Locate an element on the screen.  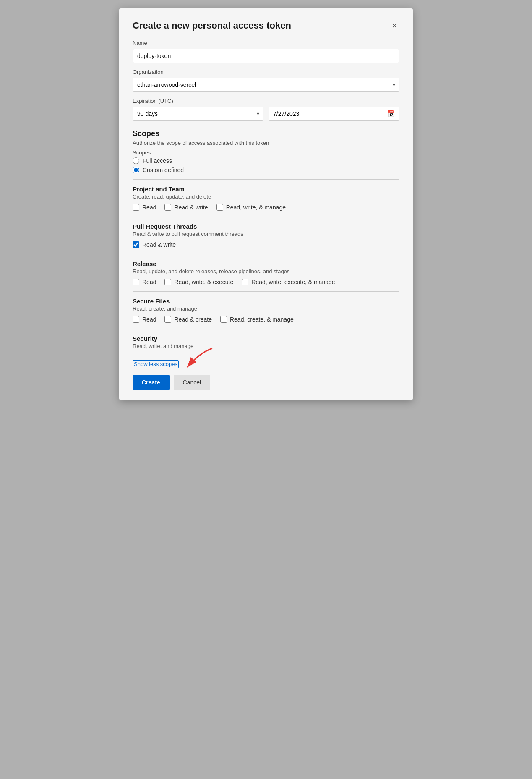
modal-header: Create a new personal access token × is located at coordinates (266, 26).